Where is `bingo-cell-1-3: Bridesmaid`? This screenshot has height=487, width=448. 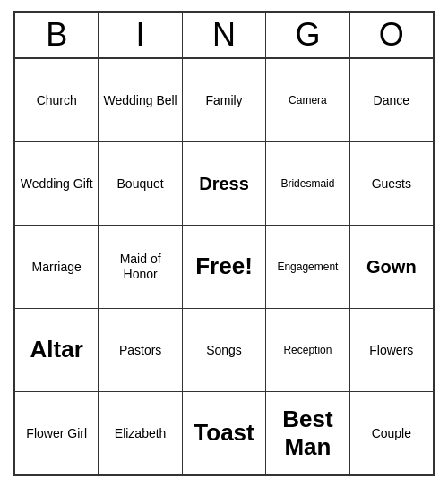
bingo-cell-1-3: Bridesmaid is located at coordinates (308, 184).